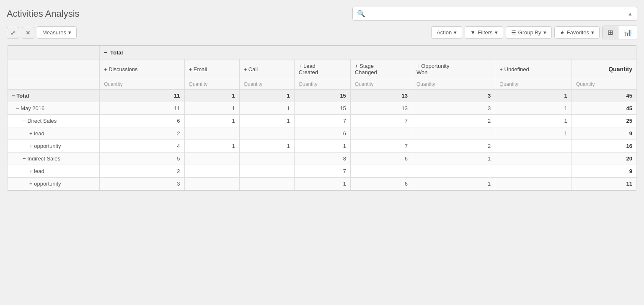  What do you see at coordinates (266, 70) in the screenshot?
I see `col-header-call: + Call` at bounding box center [266, 70].